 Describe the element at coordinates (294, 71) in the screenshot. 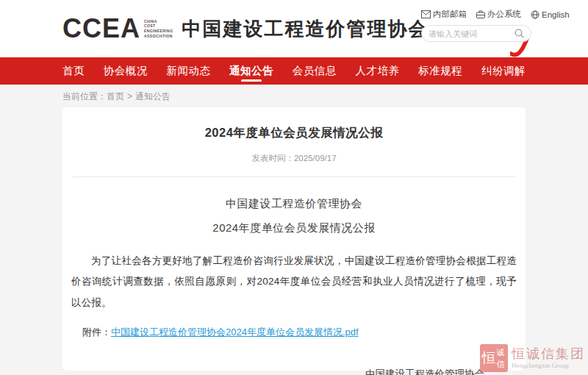

I see `main-navigation: 首页 协会概况 新闻动态 通知公告 会员信息 人才培养 标准规程 纠纷调解` at that location.